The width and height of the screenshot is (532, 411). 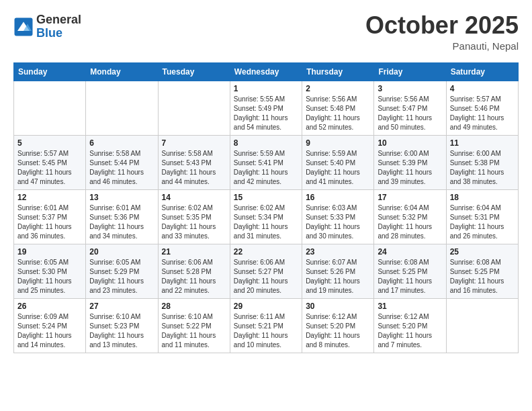 I want to click on day-info: Sunrise: 6:07 AMSunset: 5:26 PMDaylight:…, so click(x=338, y=277).